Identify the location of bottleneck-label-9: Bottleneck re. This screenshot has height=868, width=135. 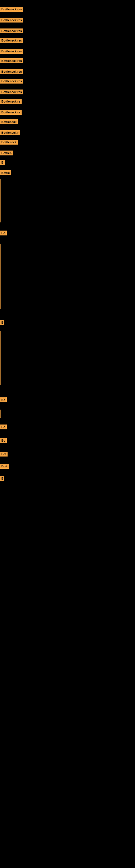
(11, 101).